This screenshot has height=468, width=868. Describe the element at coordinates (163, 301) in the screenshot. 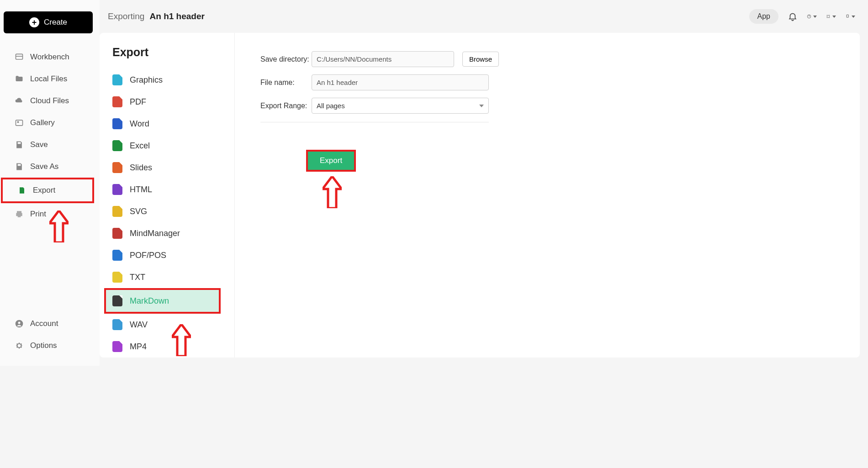

I see `format-item-markdown: MarkDown` at that location.